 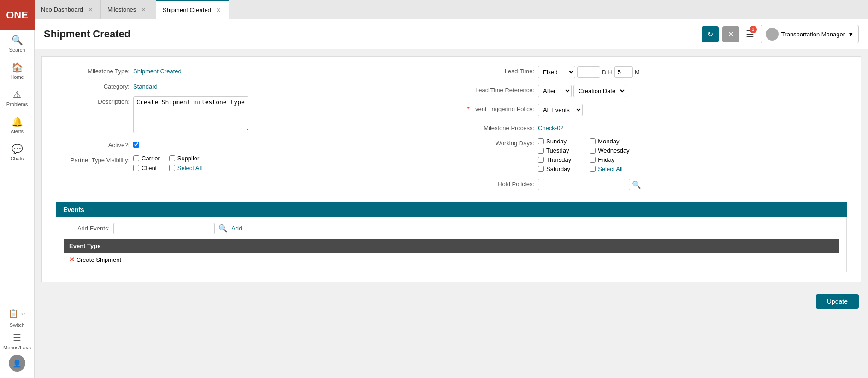 I want to click on remove-event-button: ✕, so click(x=72, y=260).